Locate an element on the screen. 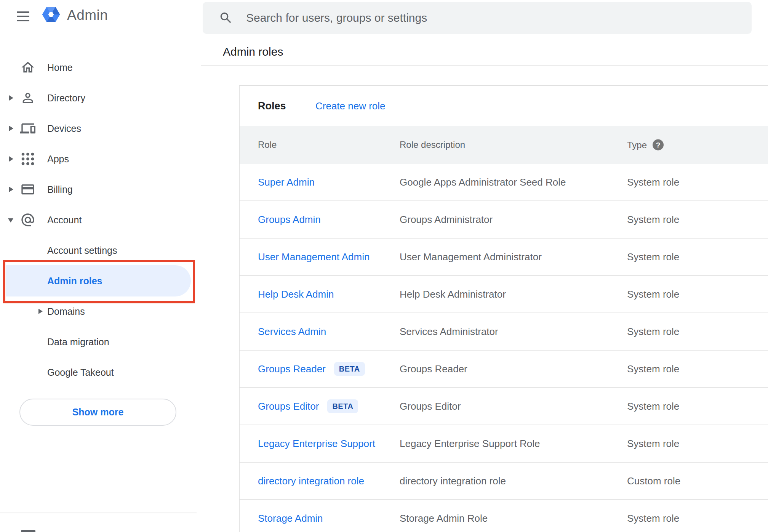 This screenshot has width=768, height=532. card-title: Roles is located at coordinates (272, 106).